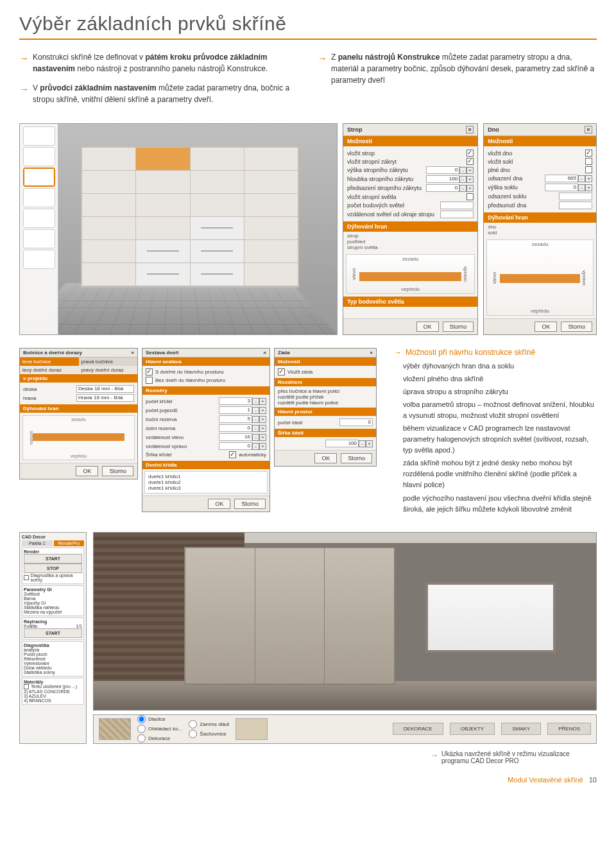  Describe the element at coordinates (500, 392) in the screenshot. I see `list-item: úprava stropu a stropního zákrytu` at that location.